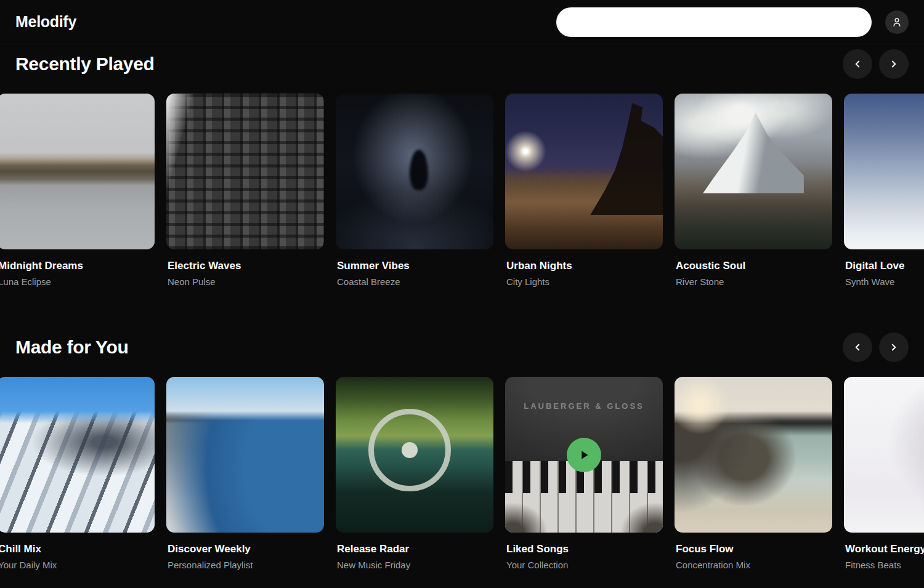 This screenshot has width=924, height=588. I want to click on card-subtitle: City Lights, so click(585, 282).